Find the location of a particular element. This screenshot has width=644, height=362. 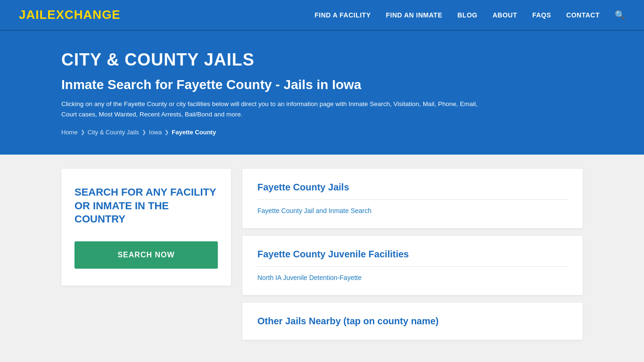

facility-title-juvenile: Fayette County Juvenile Facilities is located at coordinates (413, 255).